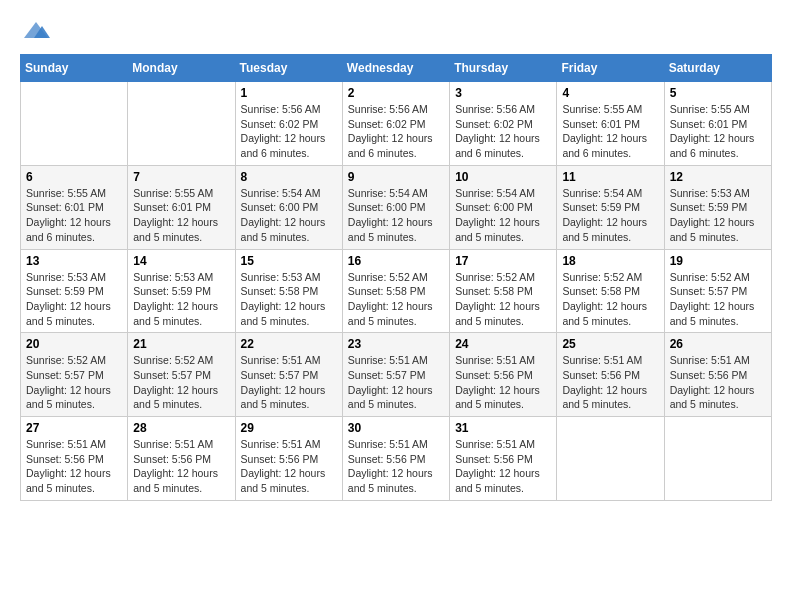 The width and height of the screenshot is (792, 612). I want to click on calendar-cell: 21Sunrise: 5:52 AM Sunset: 5:57 PM Dayli…, so click(182, 375).